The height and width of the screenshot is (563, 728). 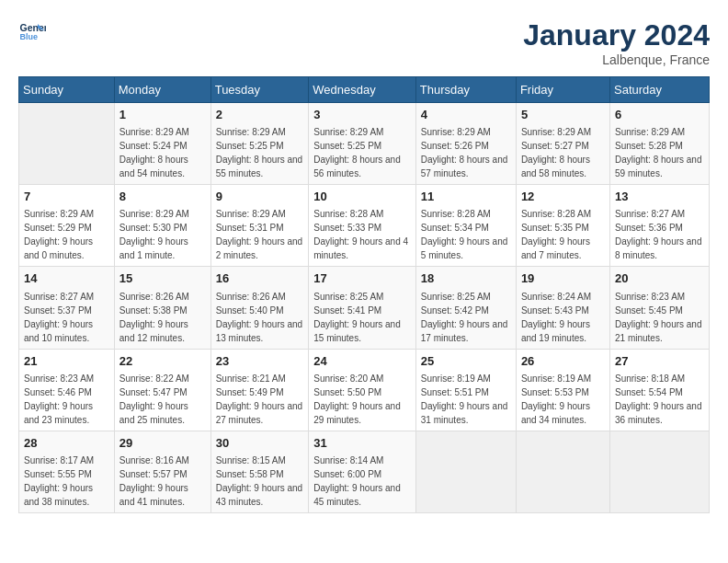 I want to click on calendar-cell: 28Sunrise: 8:17 AMSunset: 5:55 PMDayligh…, so click(x=67, y=471).